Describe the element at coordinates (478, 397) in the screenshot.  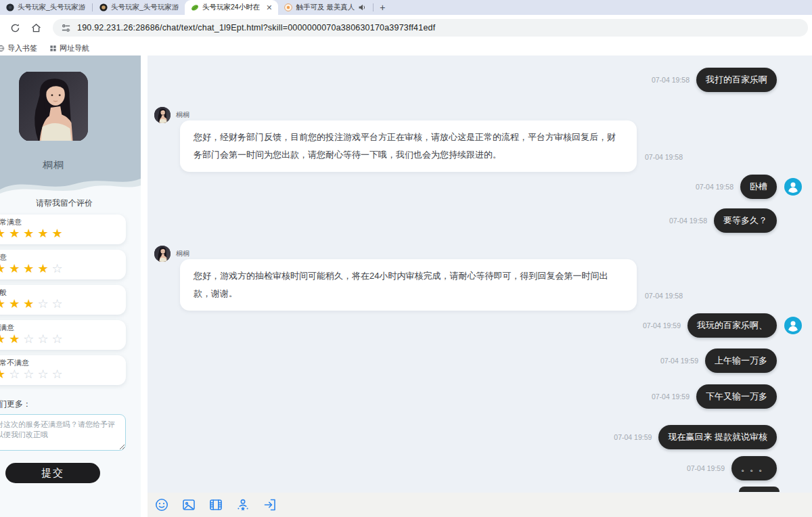
I see `user-message: 07-04 19:59下午又输一万多` at that location.